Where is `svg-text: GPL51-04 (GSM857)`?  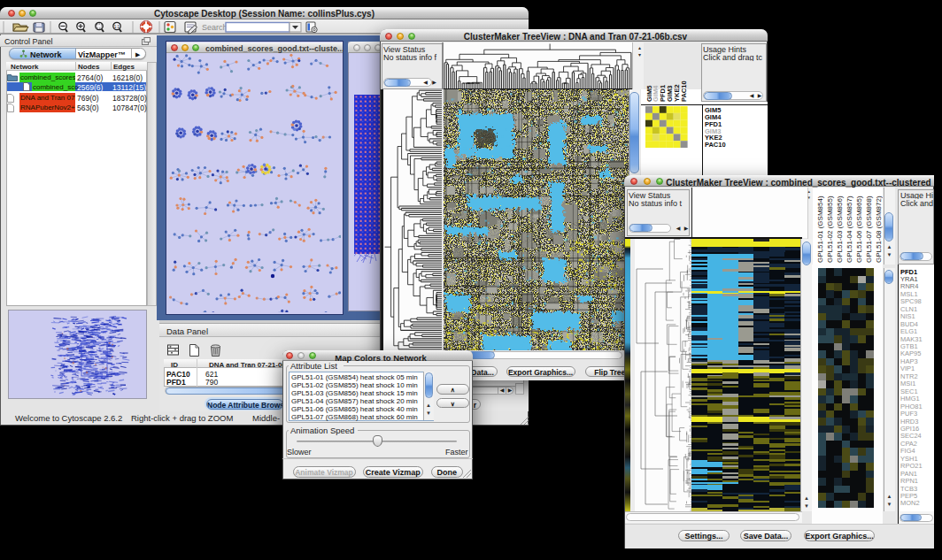 svg-text: GPL51-04 (GSM857) is located at coordinates (850, 229).